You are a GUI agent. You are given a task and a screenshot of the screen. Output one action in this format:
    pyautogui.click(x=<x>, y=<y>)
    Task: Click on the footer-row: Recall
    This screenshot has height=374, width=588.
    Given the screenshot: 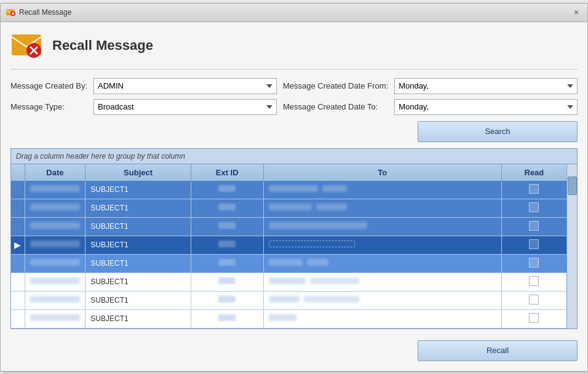 What is the action you would take?
    pyautogui.click(x=294, y=349)
    